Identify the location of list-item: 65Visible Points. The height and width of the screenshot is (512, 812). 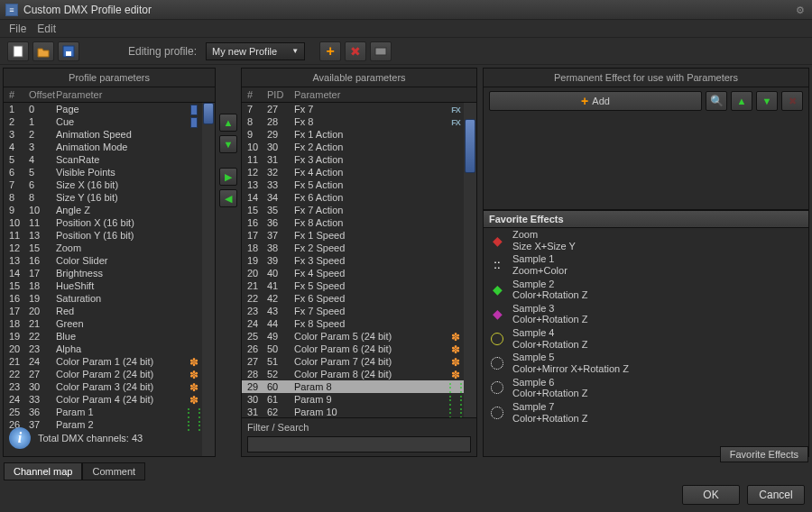
(109, 172).